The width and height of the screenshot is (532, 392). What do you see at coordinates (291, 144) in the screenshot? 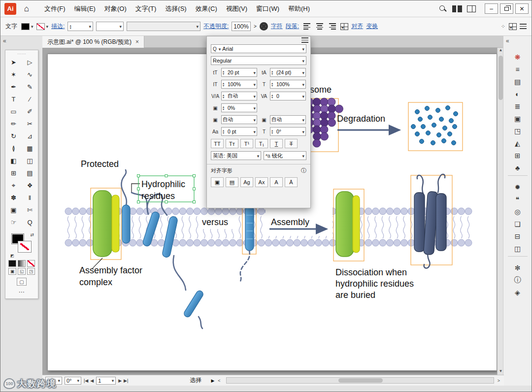
I see `strikethrough-button: T` at bounding box center [291, 144].